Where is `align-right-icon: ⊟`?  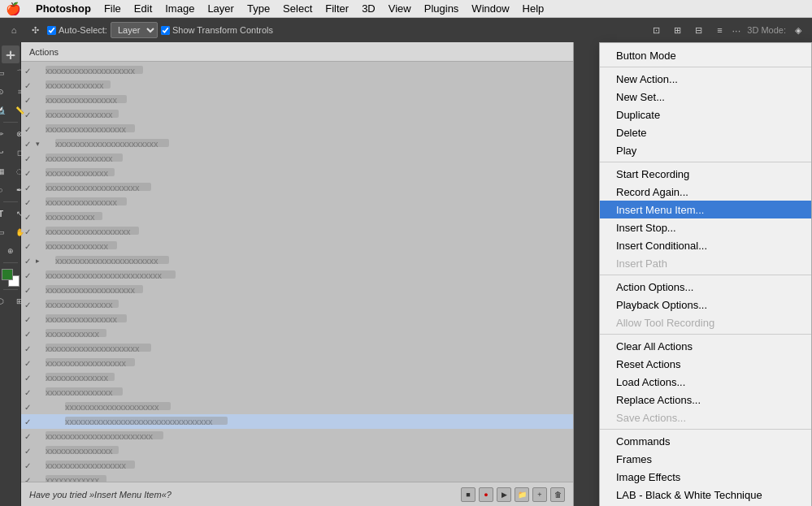 align-right-icon: ⊟ is located at coordinates (698, 30).